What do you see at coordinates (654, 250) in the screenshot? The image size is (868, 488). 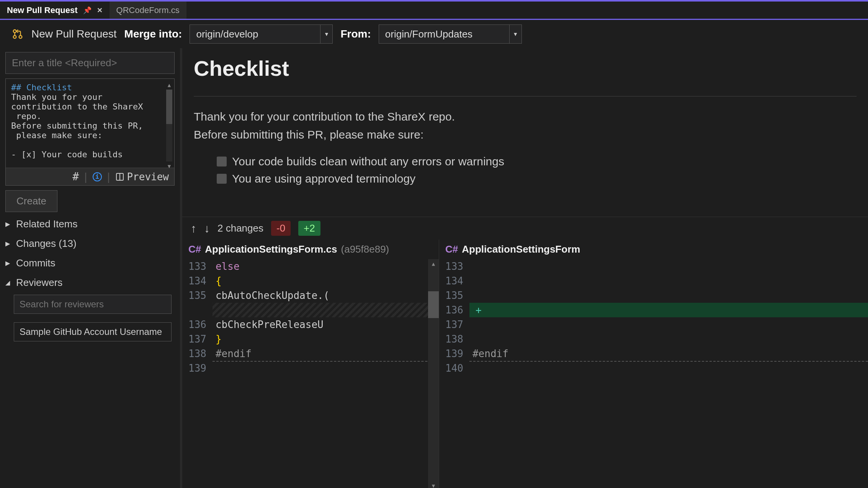 I see `file-header-right: C# ApplicationSettingsForm` at bounding box center [654, 250].